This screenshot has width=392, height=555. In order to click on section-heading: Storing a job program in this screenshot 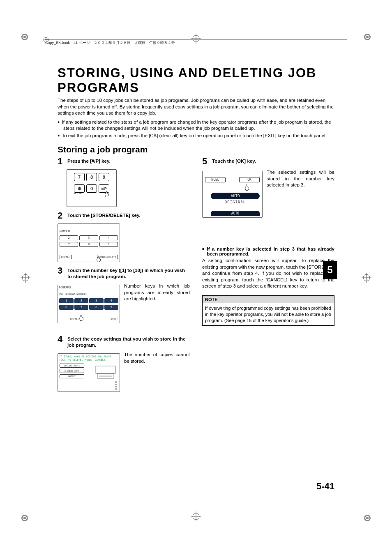, I will do `click(196, 150)`.